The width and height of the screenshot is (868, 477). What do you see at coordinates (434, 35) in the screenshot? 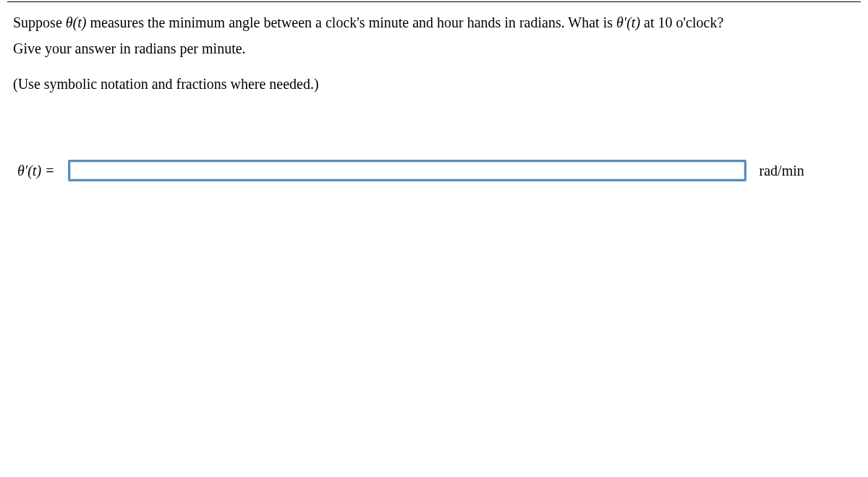
I see `question-text: Suppose θ(t) measures the minimum angle …` at bounding box center [434, 35].